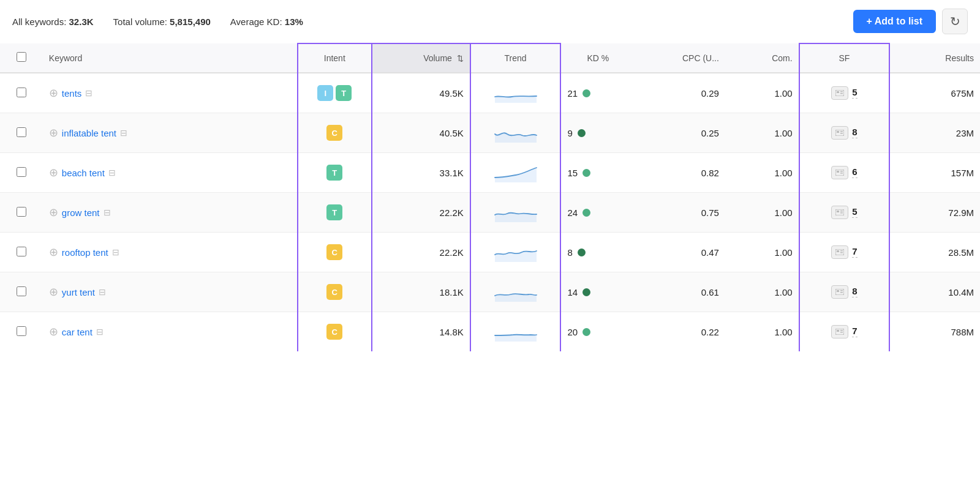  I want to click on keyword-link: rooftop tent, so click(85, 252).